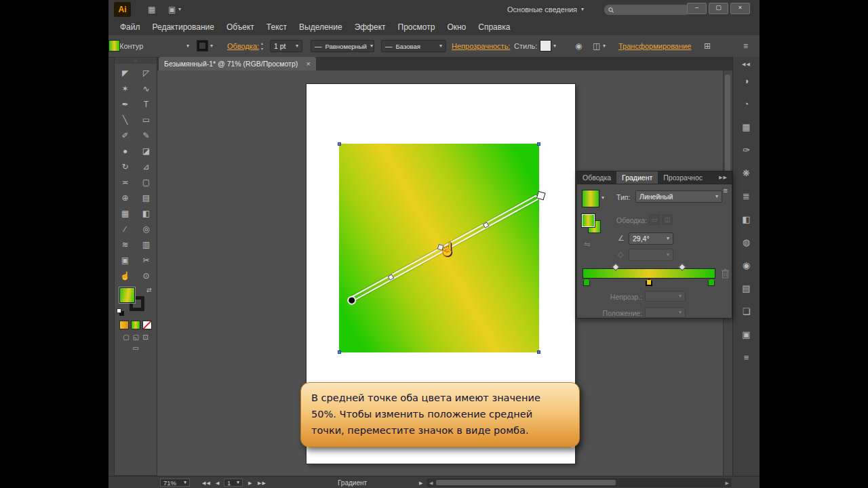  I want to click on perspective-grid-tool: ▤, so click(146, 198).